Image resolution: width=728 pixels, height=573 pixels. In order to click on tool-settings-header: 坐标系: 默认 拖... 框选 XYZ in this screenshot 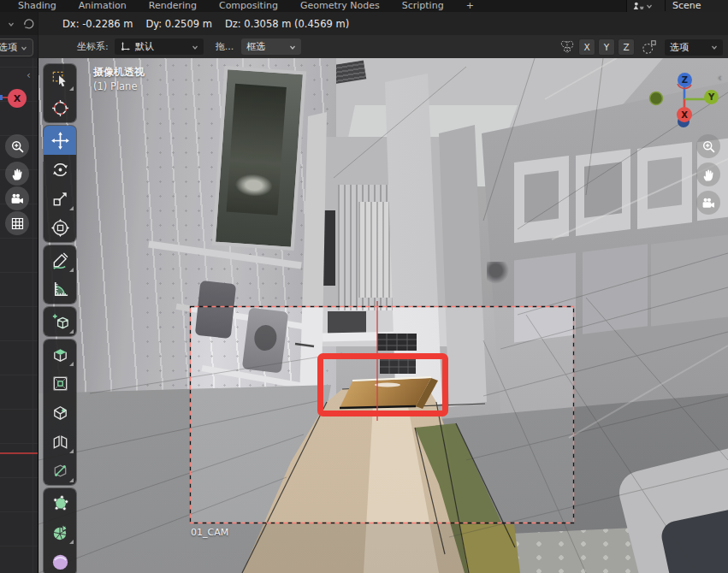, I will do `click(383, 47)`.